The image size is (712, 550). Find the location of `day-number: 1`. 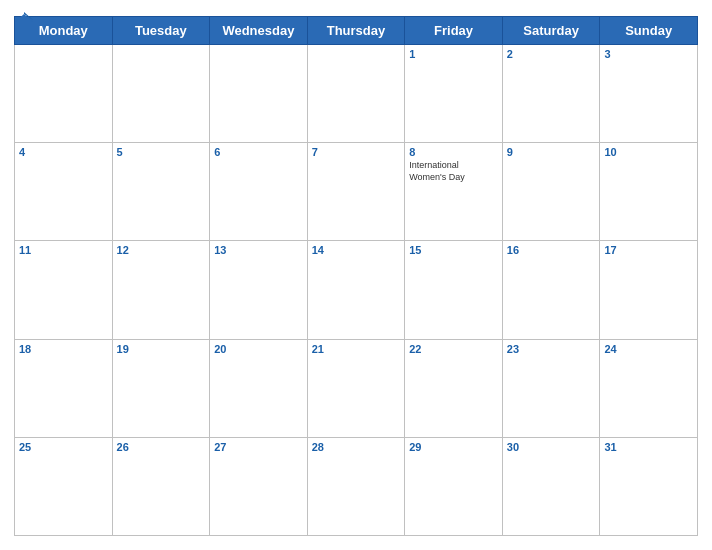

day-number: 1 is located at coordinates (454, 54).